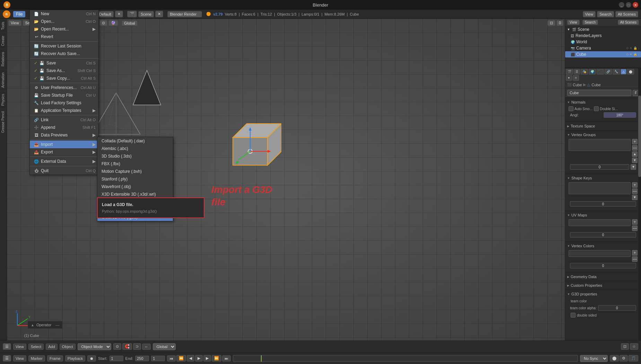 Image resolution: width=641 pixels, height=364 pixels. What do you see at coordinates (64, 110) in the screenshot?
I see `file-app-templates-item: 📋 Application Templates ▶` at bounding box center [64, 110].